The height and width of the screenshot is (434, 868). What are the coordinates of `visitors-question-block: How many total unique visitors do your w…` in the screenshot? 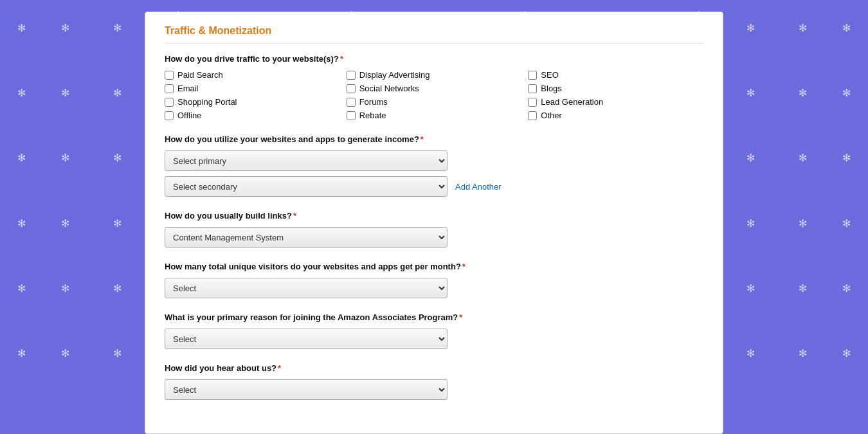 It's located at (434, 280).